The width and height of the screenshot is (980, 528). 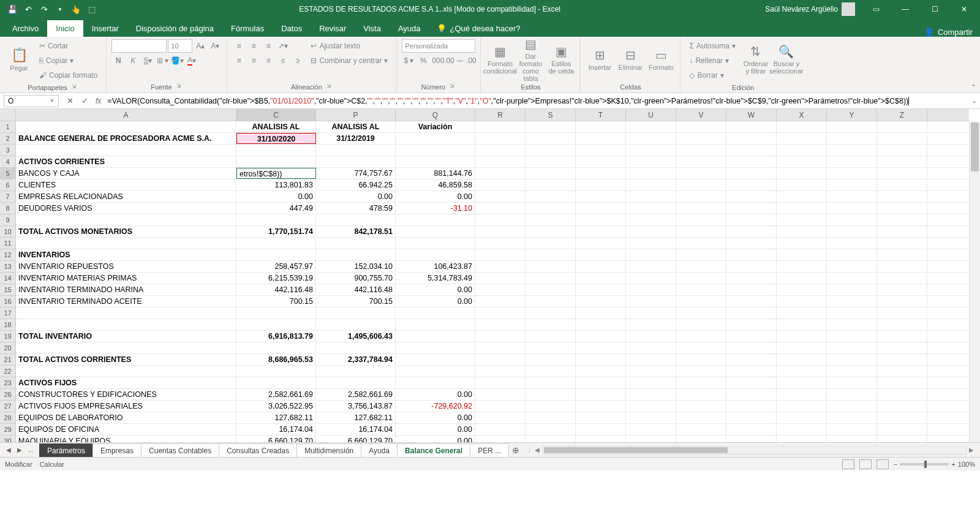 I want to click on sheet-tab-ayuda: Ayuda, so click(x=379, y=450).